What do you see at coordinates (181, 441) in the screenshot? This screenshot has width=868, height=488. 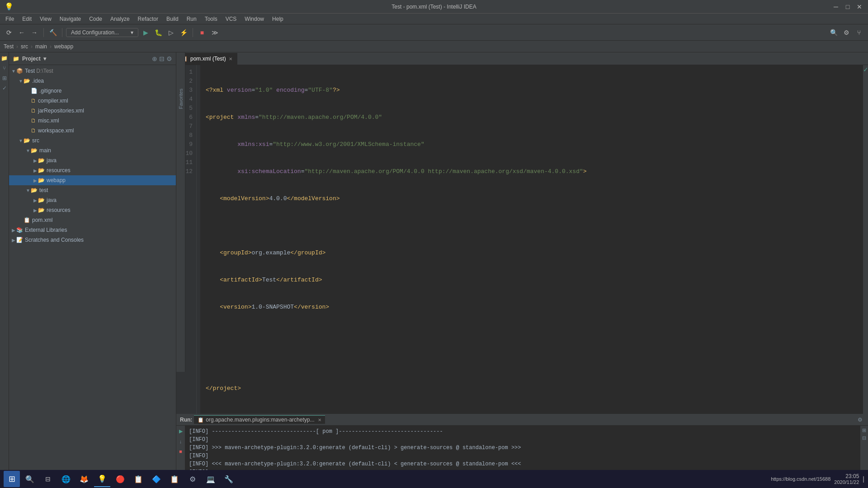 I see `scroll-to-end-icon: ↓` at bounding box center [181, 441].